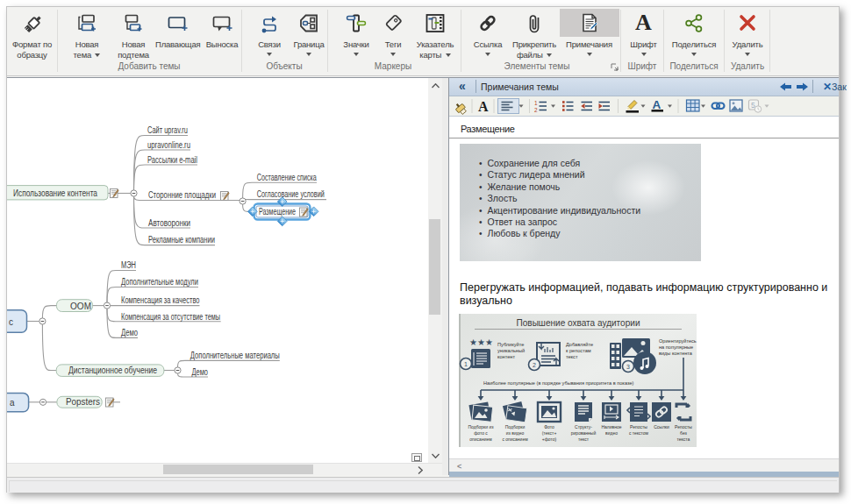 The height and width of the screenshot is (504, 851). What do you see at coordinates (661, 427) in the screenshot?
I see `svg-text: Ссылки` at bounding box center [661, 427].